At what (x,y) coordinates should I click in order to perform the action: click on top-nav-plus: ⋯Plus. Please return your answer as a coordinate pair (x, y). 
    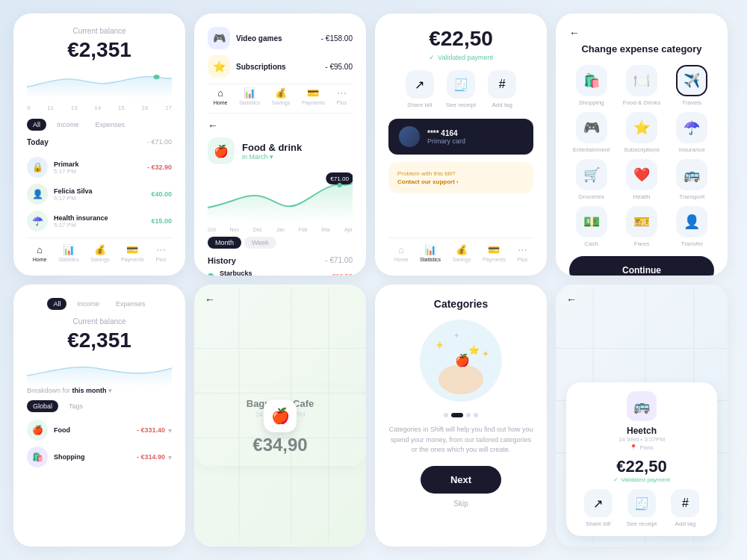
    Looking at the image, I should click on (342, 96).